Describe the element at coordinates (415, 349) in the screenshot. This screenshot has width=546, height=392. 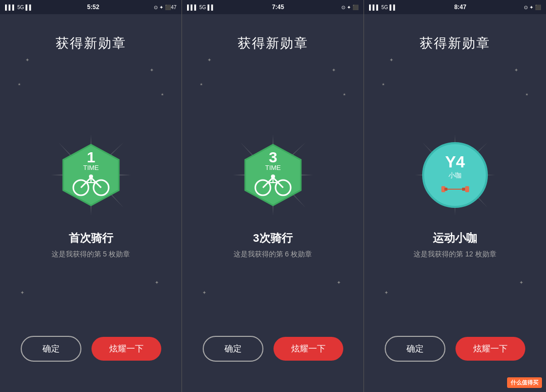
I see `panel3-confirm-button: 确定` at that location.